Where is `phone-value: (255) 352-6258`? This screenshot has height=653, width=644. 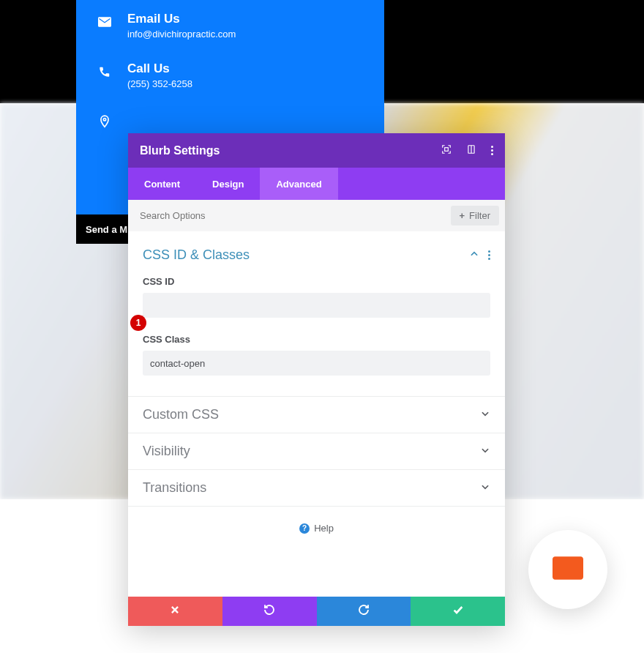 phone-value: (255) 352-6258 is located at coordinates (160, 83).